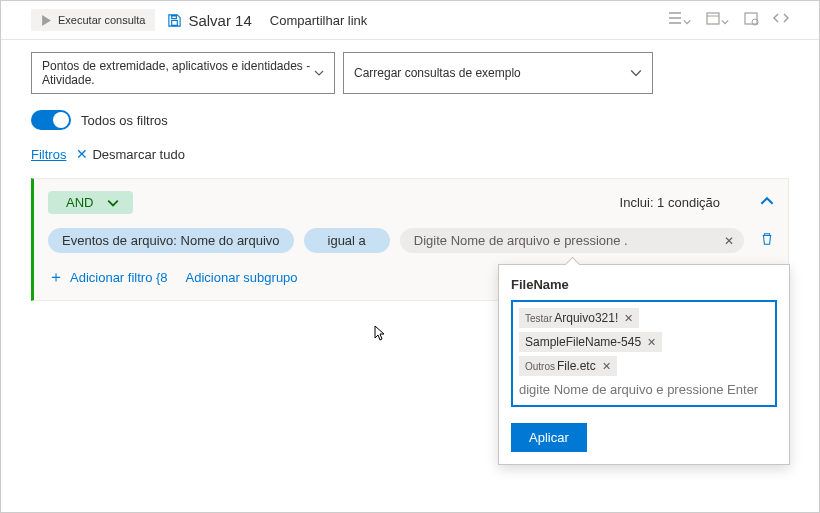 This screenshot has height=513, width=820. What do you see at coordinates (438, 73) in the screenshot?
I see `sample-label: Carregar consultas de exemplo` at bounding box center [438, 73].